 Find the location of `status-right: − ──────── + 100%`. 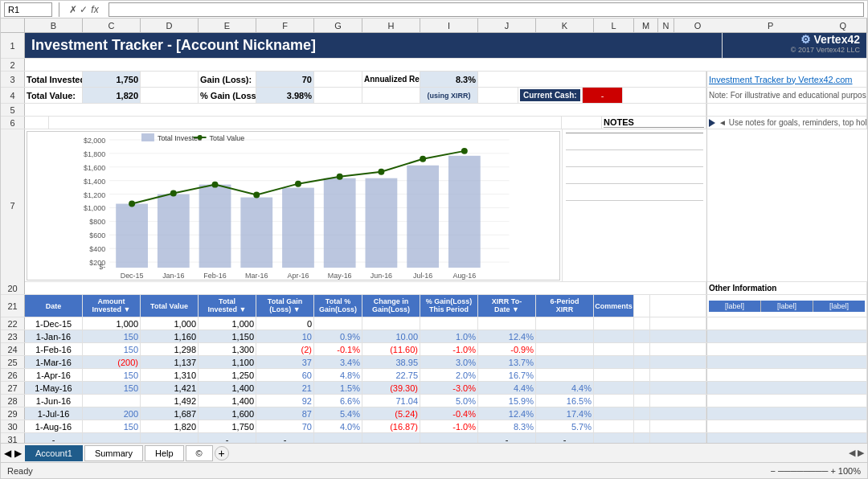

status-right: − ──────── + 100% is located at coordinates (817, 471).